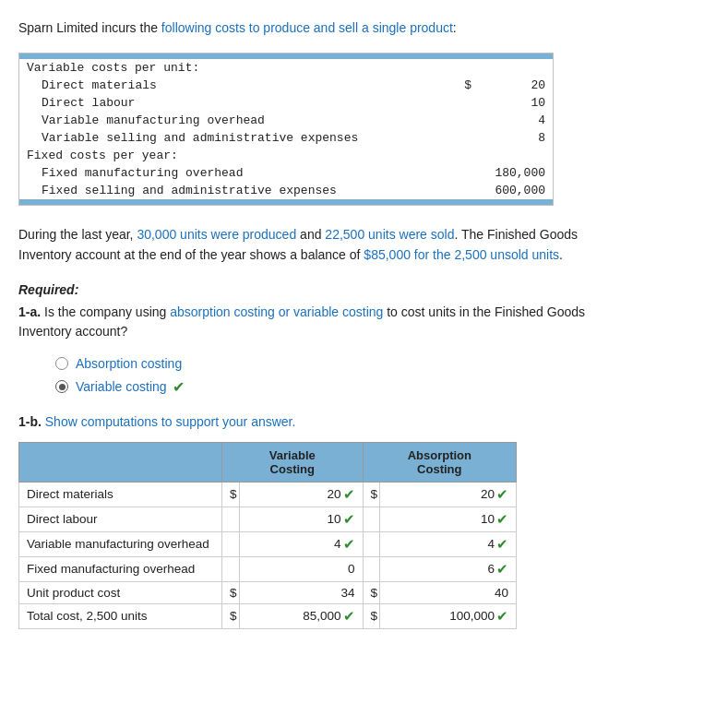  Describe the element at coordinates (502, 616) in the screenshot. I see `total-cost-abs-check-icon: ✔` at that location.